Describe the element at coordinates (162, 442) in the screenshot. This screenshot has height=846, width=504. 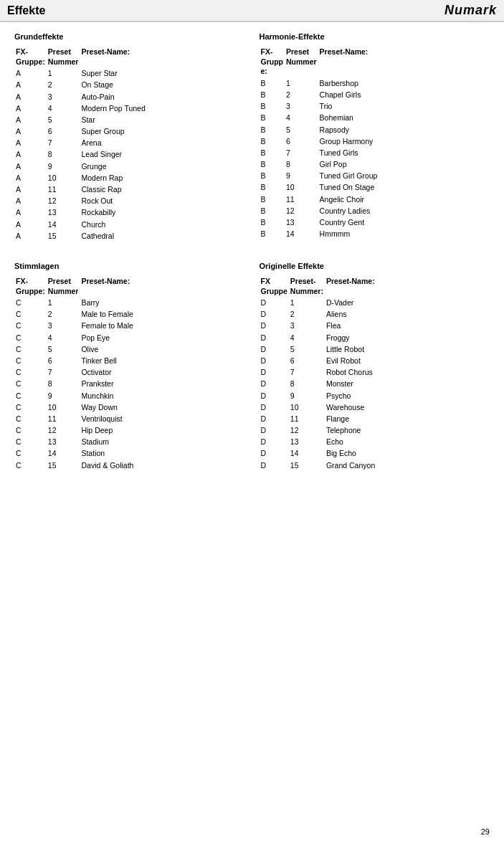
I see `table-cell: Stadium` at that location.